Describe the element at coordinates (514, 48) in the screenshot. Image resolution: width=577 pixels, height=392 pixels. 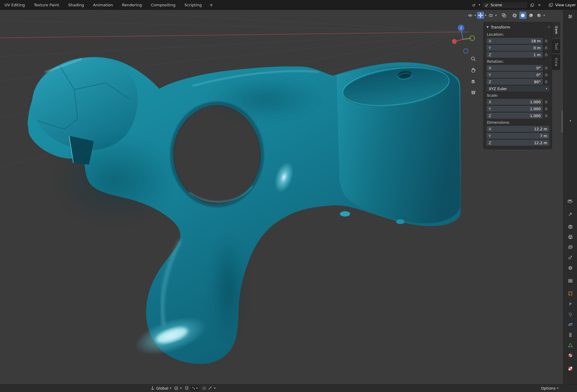
I see `location-y-field: Y 0 m` at that location.